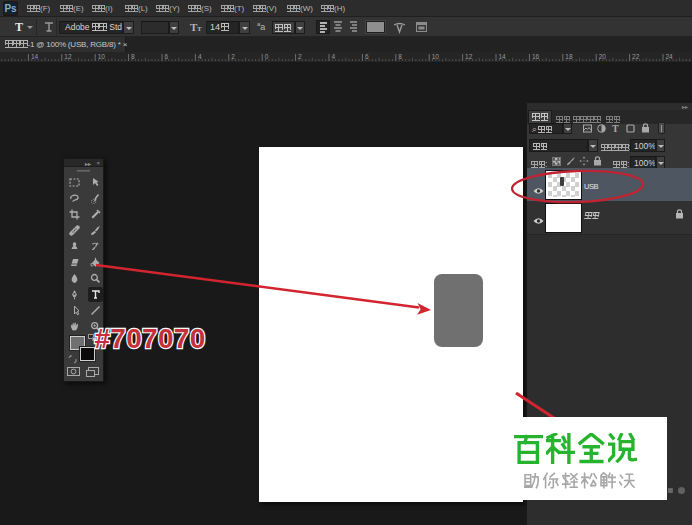  What do you see at coordinates (636, 56) in the screenshot?
I see `svg-text: 22` at bounding box center [636, 56].